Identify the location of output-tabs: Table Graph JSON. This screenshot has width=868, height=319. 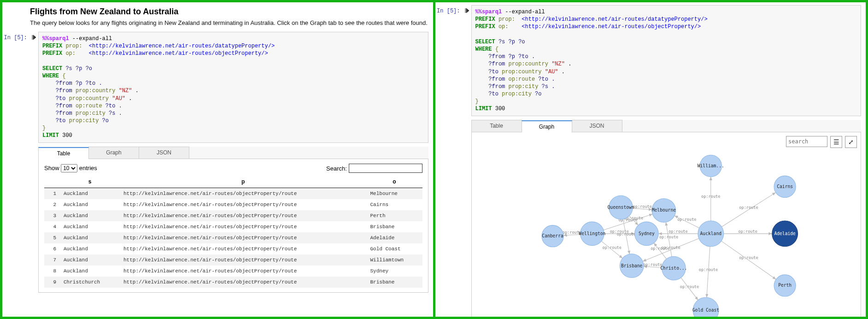
(666, 126).